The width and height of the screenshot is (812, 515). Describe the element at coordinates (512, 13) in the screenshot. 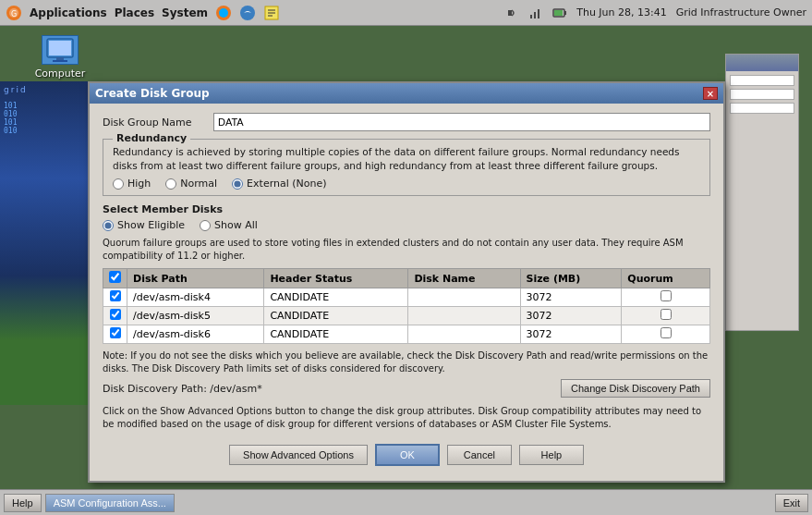

I see `audio-icon` at that location.